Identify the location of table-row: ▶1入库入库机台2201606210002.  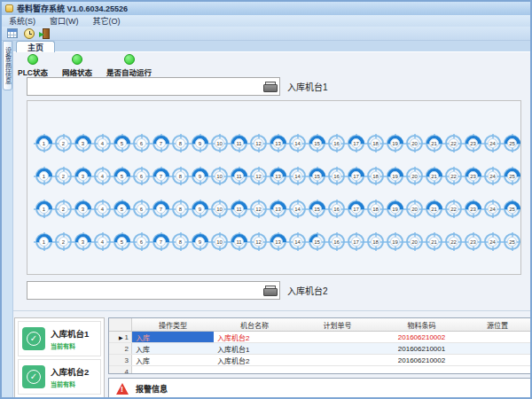
(320, 337).